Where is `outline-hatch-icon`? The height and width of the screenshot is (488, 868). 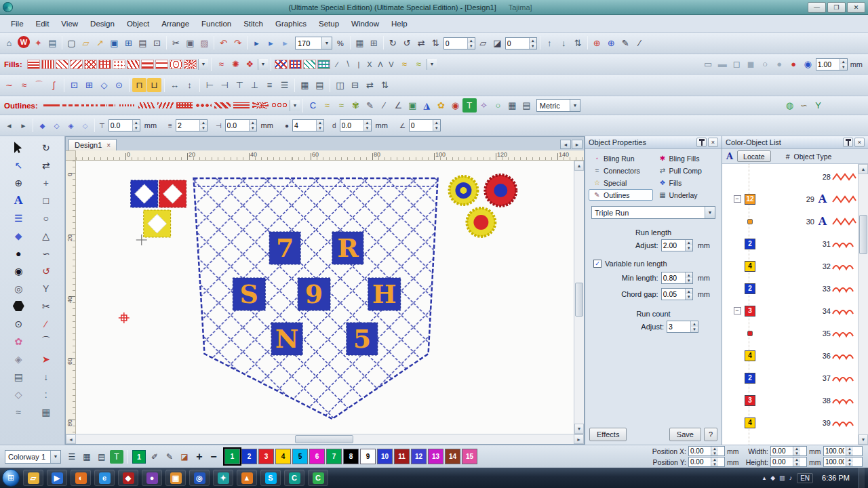
outline-hatch-icon is located at coordinates (222, 106).